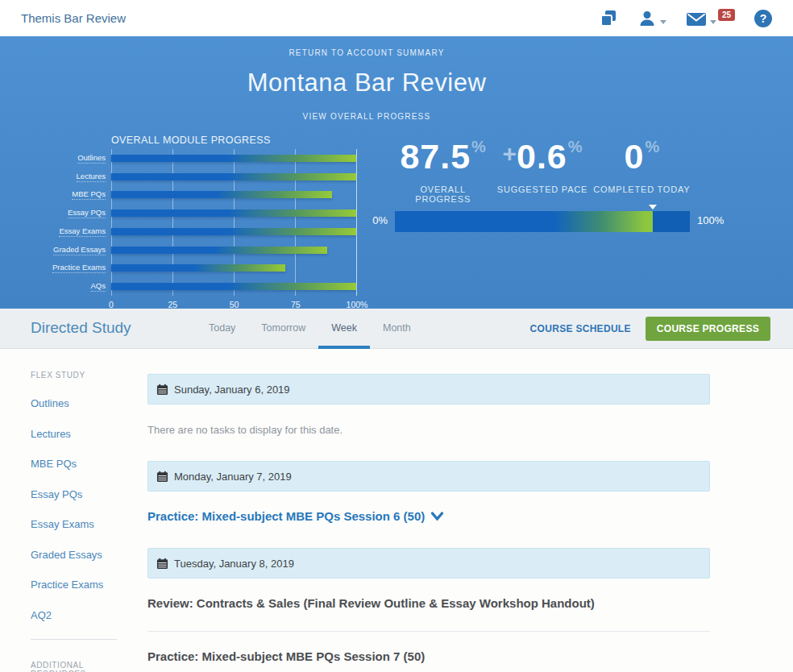  Describe the element at coordinates (524, 222) in the screenshot. I see `progress-bar-fill` at that location.